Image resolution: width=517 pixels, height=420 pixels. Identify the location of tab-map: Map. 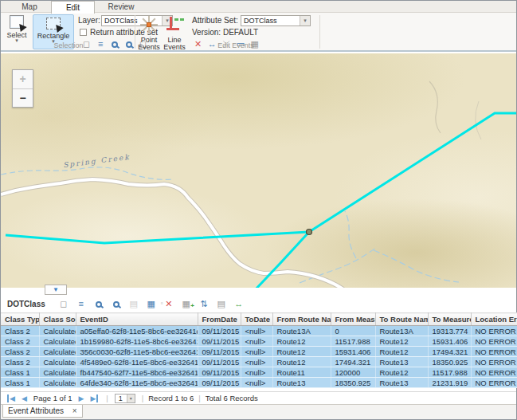
(29, 6).